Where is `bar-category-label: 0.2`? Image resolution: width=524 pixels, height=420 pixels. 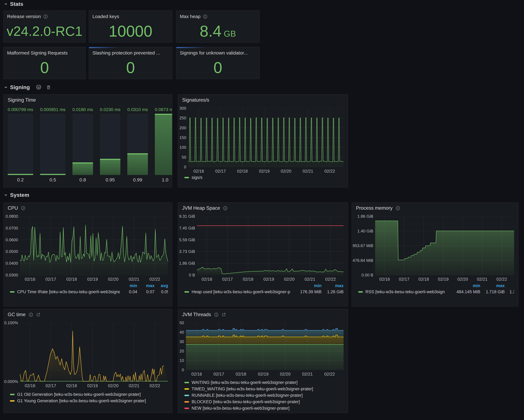 bar-category-label: 0.2 is located at coordinates (20, 179).